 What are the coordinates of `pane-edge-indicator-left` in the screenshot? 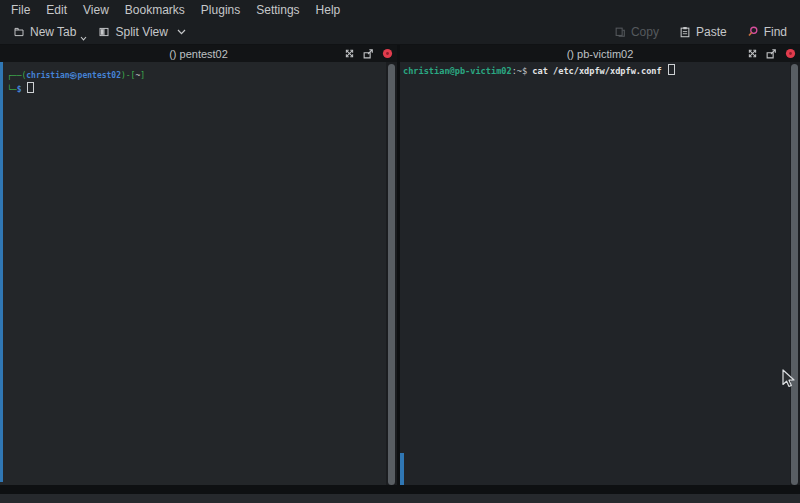 It's located at (2, 272).